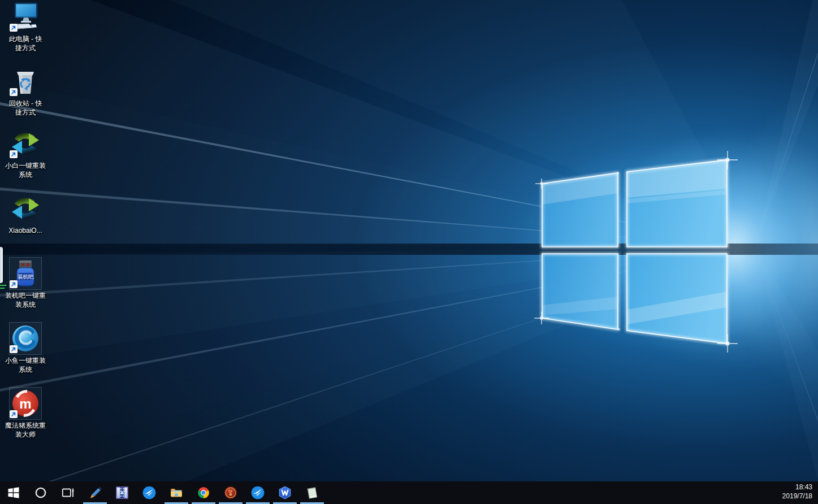 Image resolution: width=818 pixels, height=504 pixels. What do you see at coordinates (25, 154) in the screenshot?
I see `desktop-icon-xiaobai: 小白一键重装系统` at bounding box center [25, 154].